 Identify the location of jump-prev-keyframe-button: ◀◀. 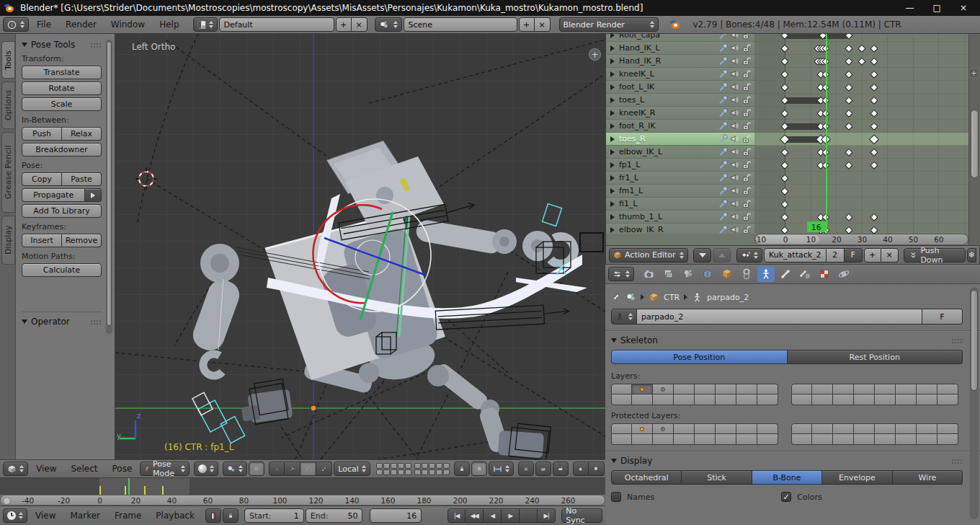
(474, 516).